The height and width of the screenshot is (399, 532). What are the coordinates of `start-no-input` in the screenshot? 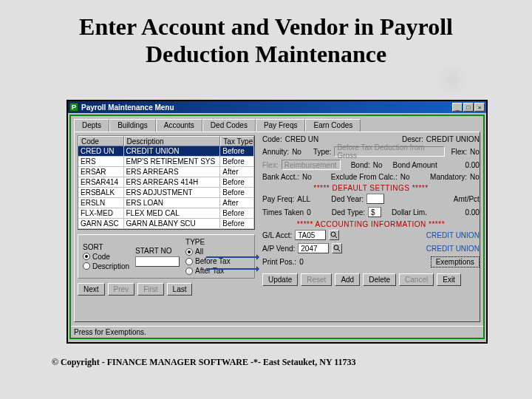 It's located at (157, 262).